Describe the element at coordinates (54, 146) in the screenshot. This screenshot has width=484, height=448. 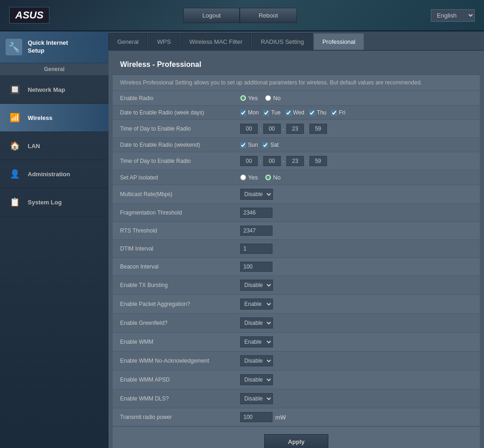
I see `sidebar-item-lan: 🏠 LAN` at that location.